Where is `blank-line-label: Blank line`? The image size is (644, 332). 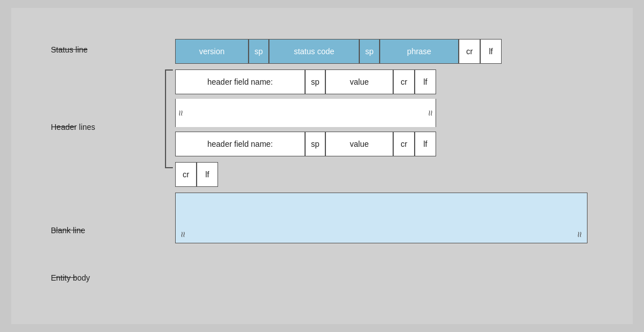
blank-line-label: Blank line is located at coordinates (68, 230).